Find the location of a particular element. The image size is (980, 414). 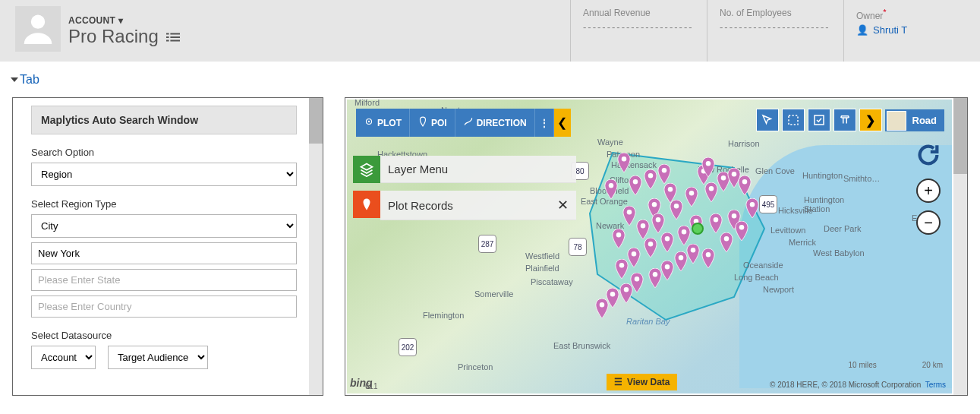

target-icon is located at coordinates (369, 123).